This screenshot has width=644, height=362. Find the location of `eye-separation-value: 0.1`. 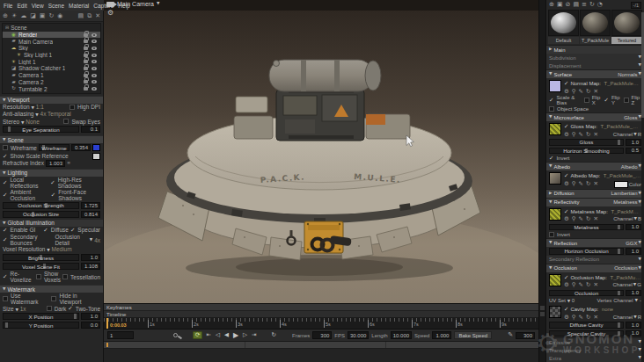

eye-separation-value: 0.1 is located at coordinates (91, 129).